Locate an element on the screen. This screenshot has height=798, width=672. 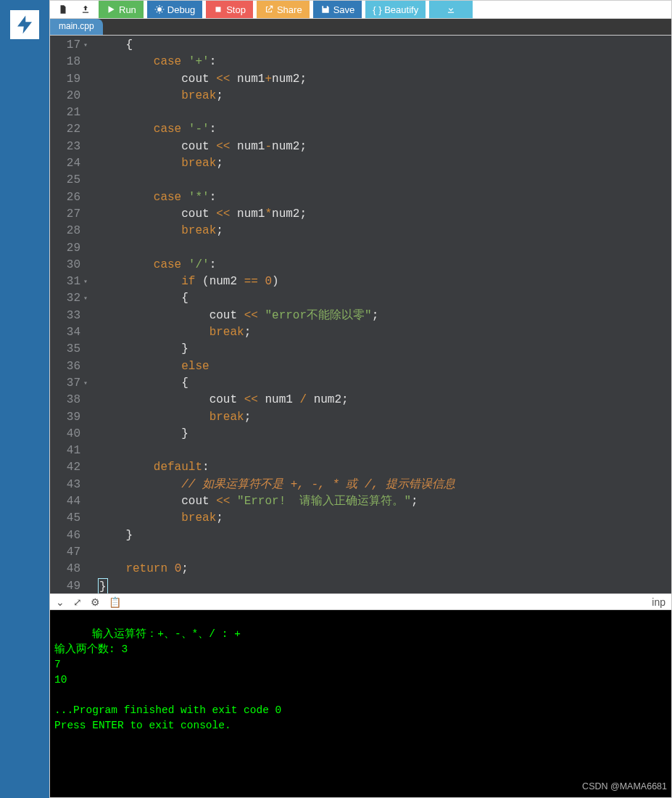
beautify-label: { } Beautify is located at coordinates (396, 10).